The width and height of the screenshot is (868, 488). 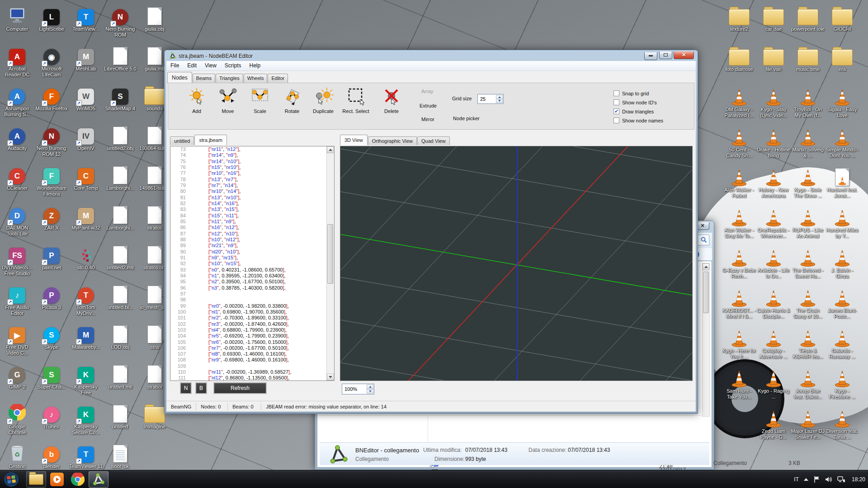 What do you see at coordinates (17, 339) in the screenshot?
I see `desktop-icon-free-dvd-video-c: ▶↗Free DVD Video C...` at bounding box center [17, 339].